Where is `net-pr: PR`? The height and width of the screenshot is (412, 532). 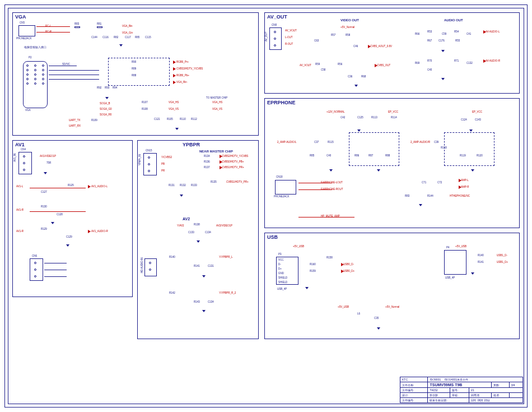 net-pr: PR is located at coordinates (163, 172).